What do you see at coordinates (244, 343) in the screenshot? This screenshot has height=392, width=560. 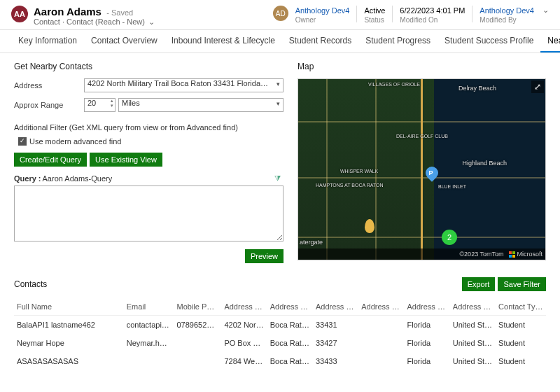 I see `table-cell: PO Box 123` at bounding box center [244, 343].